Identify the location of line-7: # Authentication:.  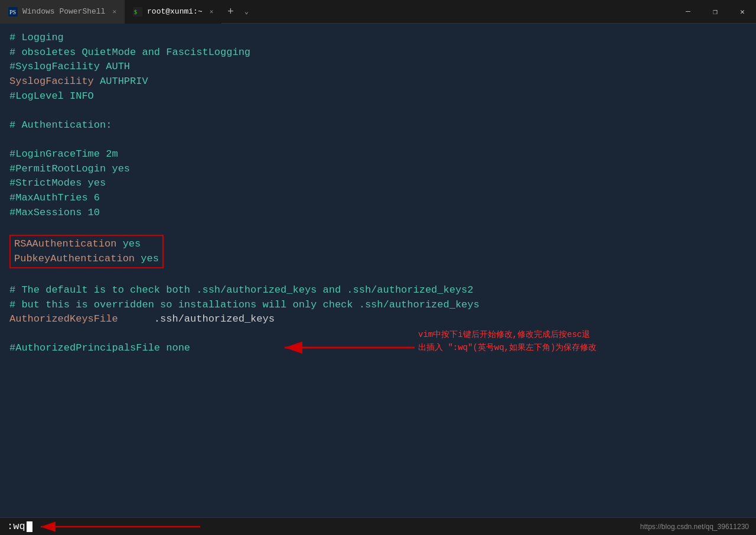
(378, 125).